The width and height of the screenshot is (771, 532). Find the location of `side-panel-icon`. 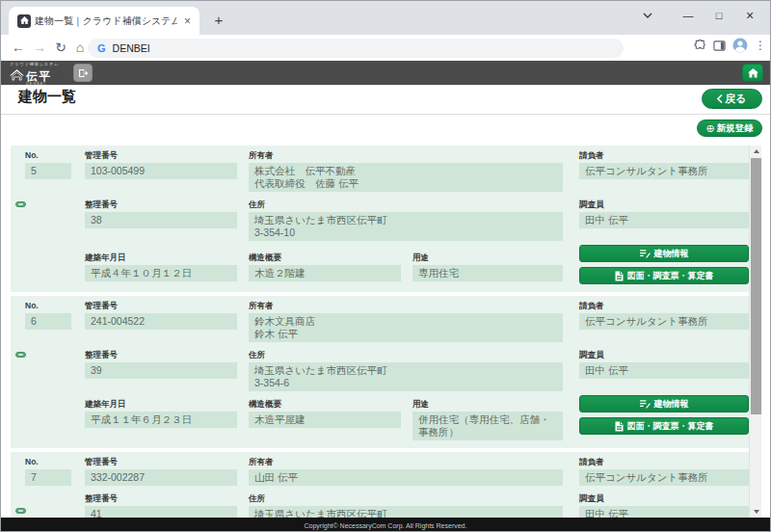

side-panel-icon is located at coordinates (719, 46).